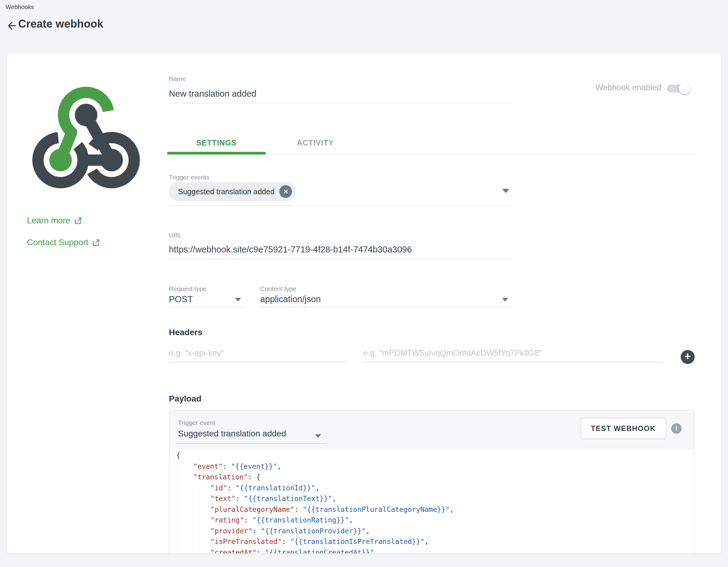 The height and width of the screenshot is (567, 728). Describe the element at coordinates (386, 307) in the screenshot. I see `content-type-underline` at that location.